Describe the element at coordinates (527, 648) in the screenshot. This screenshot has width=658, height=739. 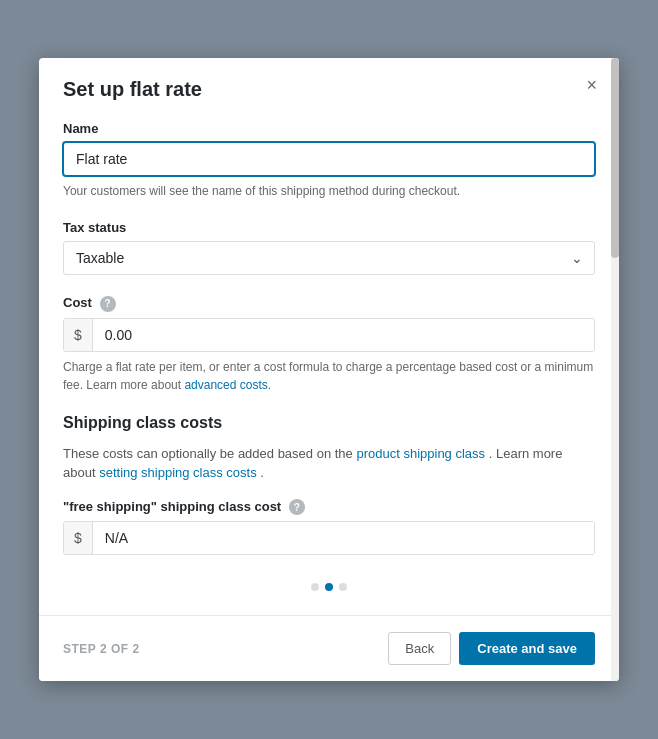
I see `create-and-save-button: Create and save` at that location.